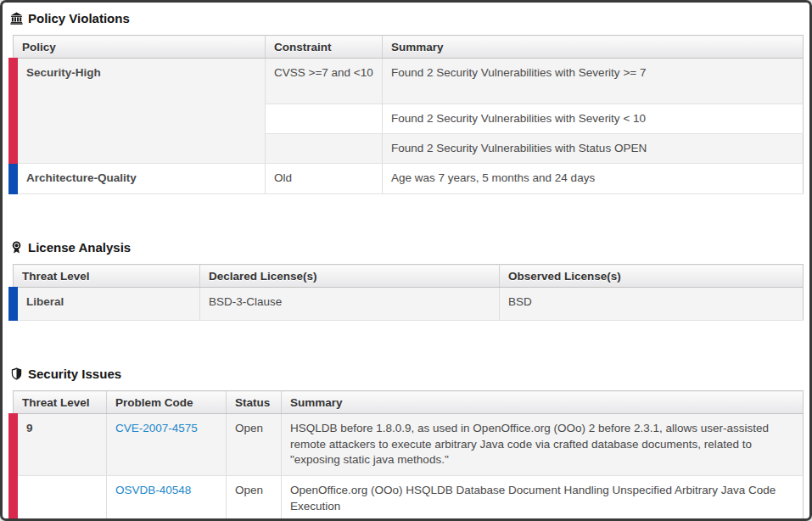  I want to click on table-row: OSVDB-40548 Open OpenOffice.org (OOo) HS…, so click(409, 499).